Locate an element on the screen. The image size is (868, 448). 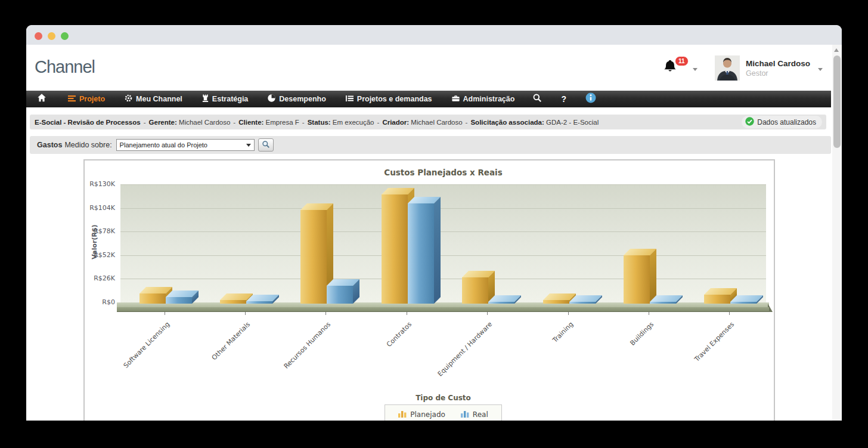
status-badge: Dados atualizados is located at coordinates (782, 122).